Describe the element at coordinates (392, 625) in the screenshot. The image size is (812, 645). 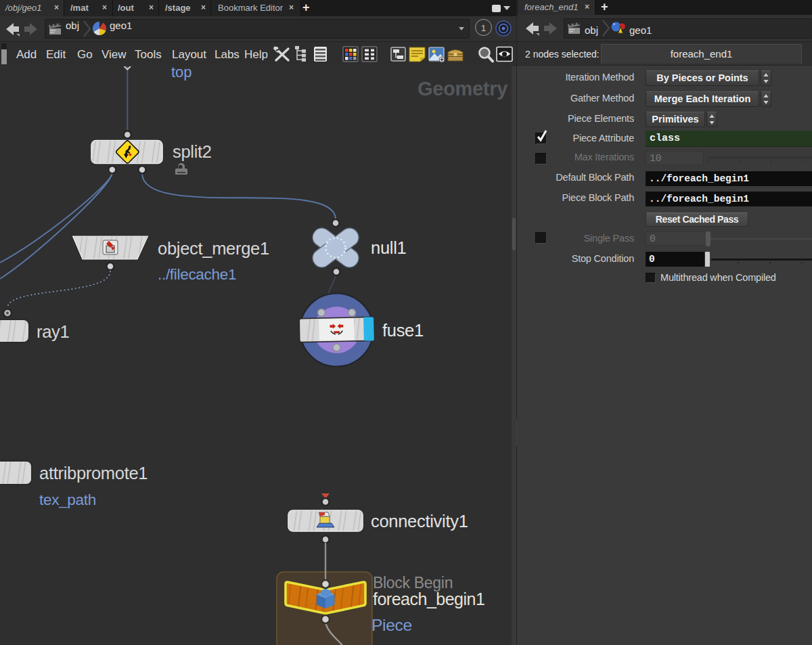
I see `svg-text: Piece` at that location.